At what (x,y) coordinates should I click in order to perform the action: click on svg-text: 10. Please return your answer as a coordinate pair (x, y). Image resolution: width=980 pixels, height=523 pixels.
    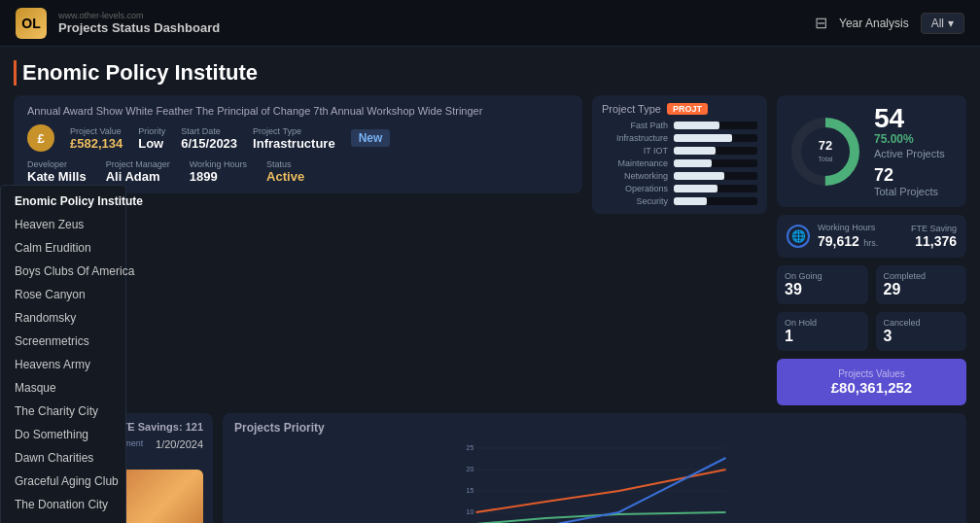
    Looking at the image, I should click on (471, 511).